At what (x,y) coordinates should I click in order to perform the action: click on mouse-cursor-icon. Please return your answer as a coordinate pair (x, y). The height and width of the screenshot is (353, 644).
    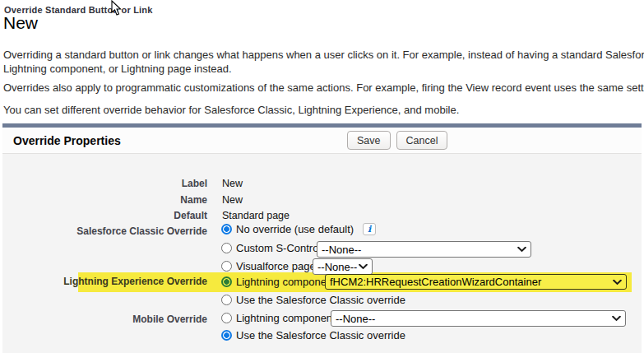
    Looking at the image, I should click on (116, 8).